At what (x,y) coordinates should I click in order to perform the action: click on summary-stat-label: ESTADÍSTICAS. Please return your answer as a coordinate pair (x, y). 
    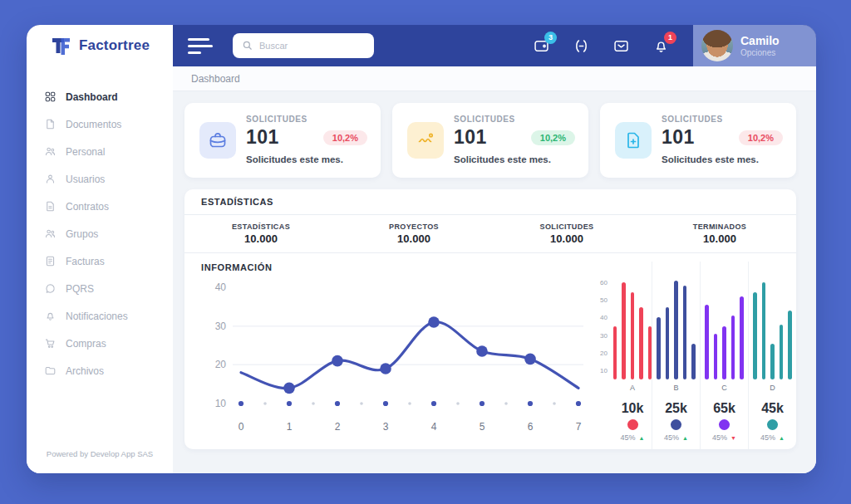
    Looking at the image, I should click on (261, 227).